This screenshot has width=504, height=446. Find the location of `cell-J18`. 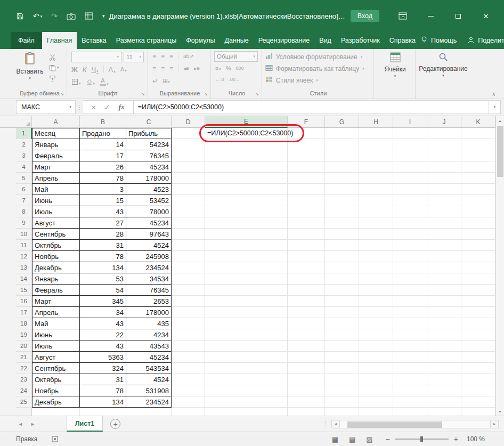

cell-J18 is located at coordinates (444, 324).